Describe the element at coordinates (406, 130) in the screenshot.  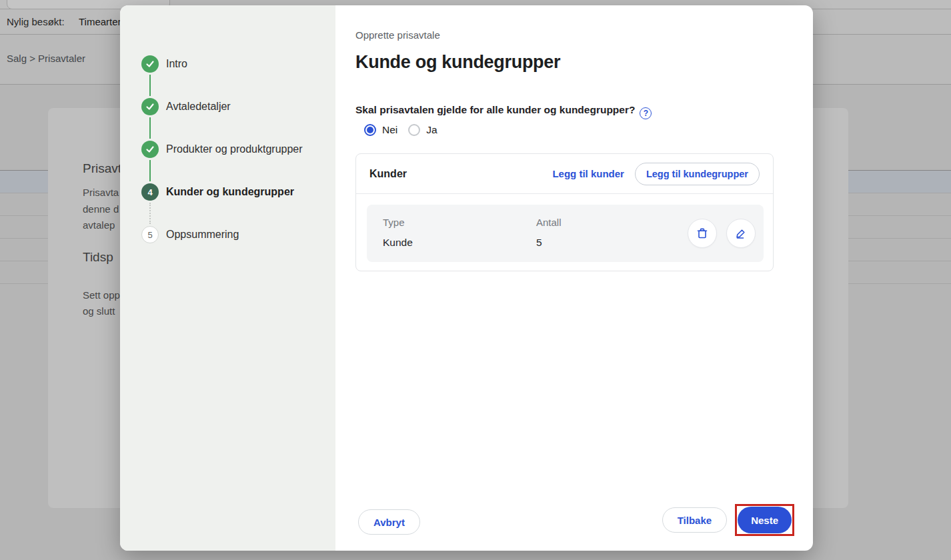
I see `radio-group: Nei Ja` at that location.